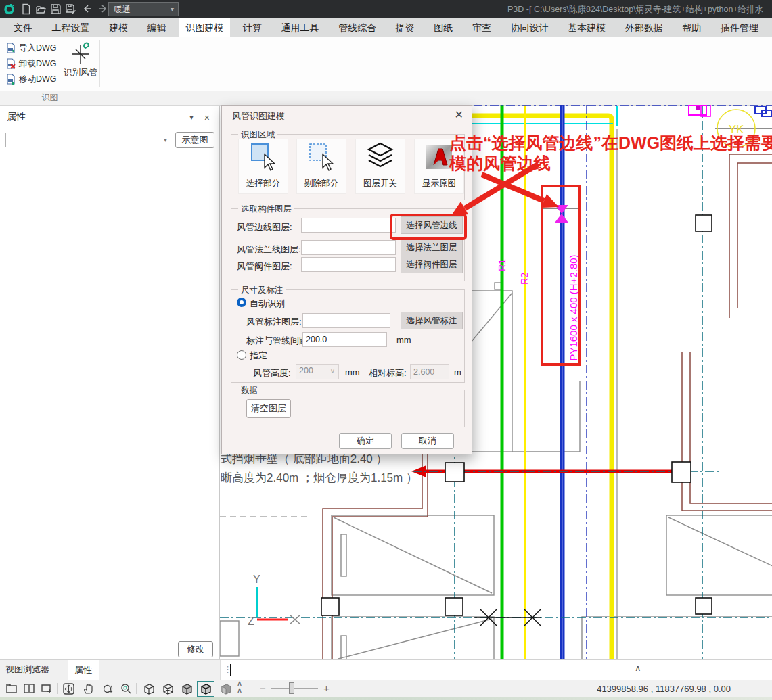 This screenshot has width=772, height=700. What do you see at coordinates (428, 441) in the screenshot?
I see `cancel-button: 取消` at bounding box center [428, 441].